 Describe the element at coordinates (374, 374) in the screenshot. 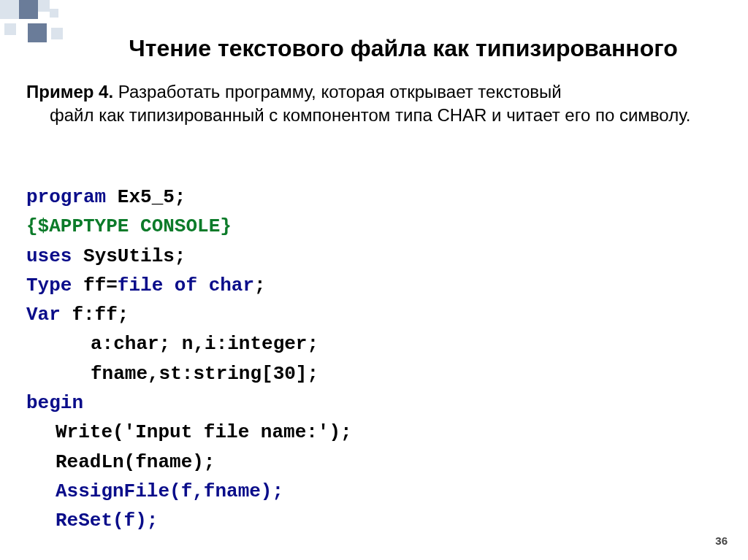

I see `code-line: fname,st:string[30];` at that location.